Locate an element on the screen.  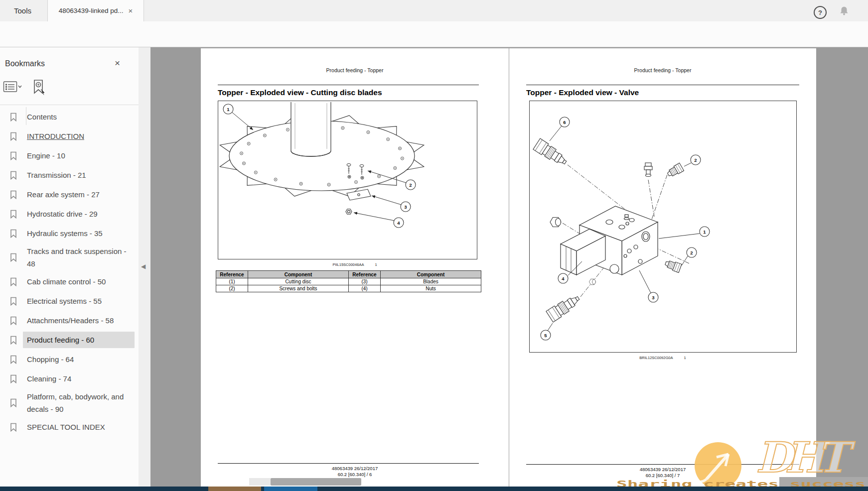
bookmark-label: Cab climate control - 50 is located at coordinates (79, 282).